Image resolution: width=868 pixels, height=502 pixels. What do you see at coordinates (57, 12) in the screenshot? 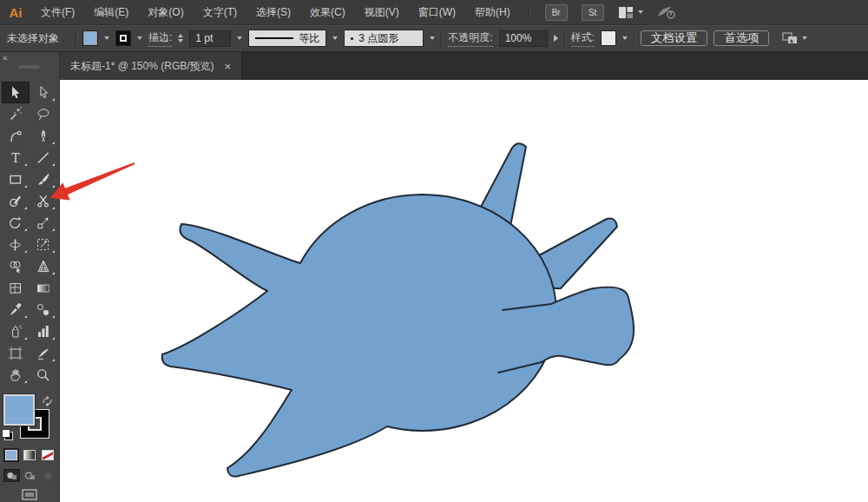
I see `menu-item-file: 文件(F)` at bounding box center [57, 12].